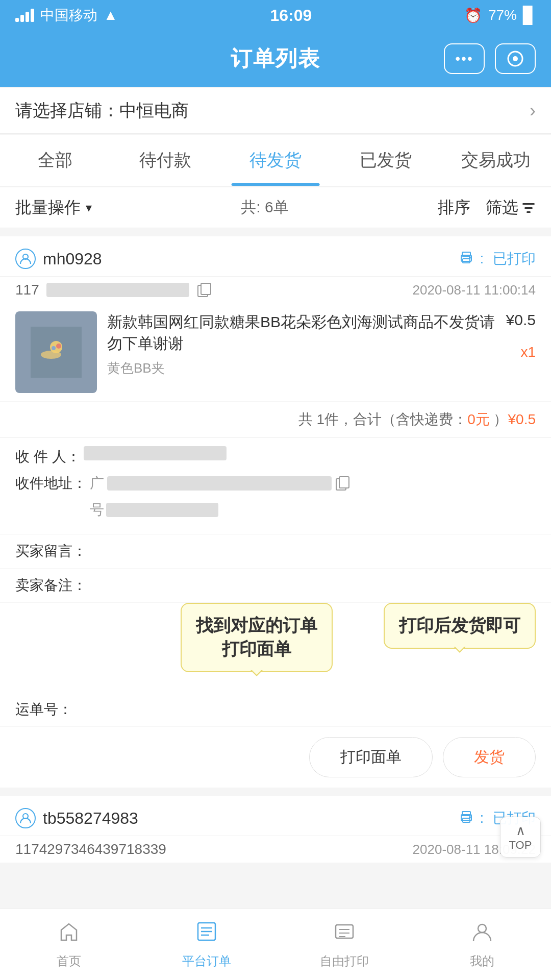 Image resolution: width=551 pixels, height=980 pixels. I want to click on top-label: TOP, so click(520, 845).